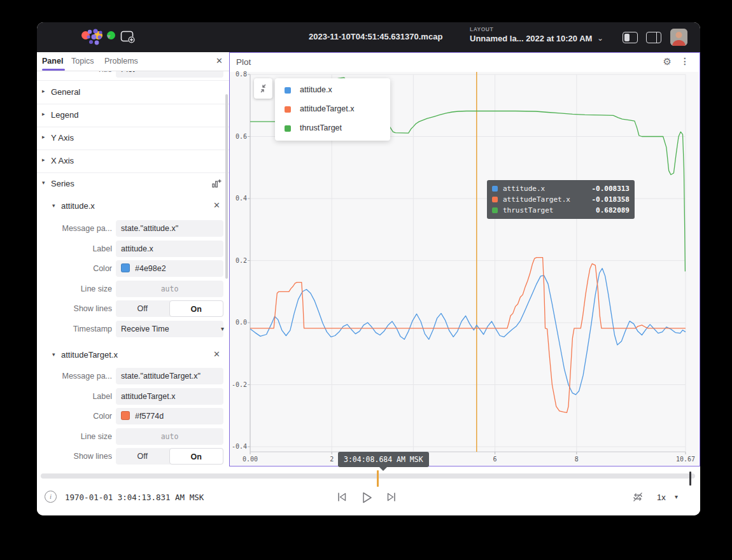 The width and height of the screenshot is (732, 560). What do you see at coordinates (216, 183) in the screenshot?
I see `add-series-icon` at bounding box center [216, 183].